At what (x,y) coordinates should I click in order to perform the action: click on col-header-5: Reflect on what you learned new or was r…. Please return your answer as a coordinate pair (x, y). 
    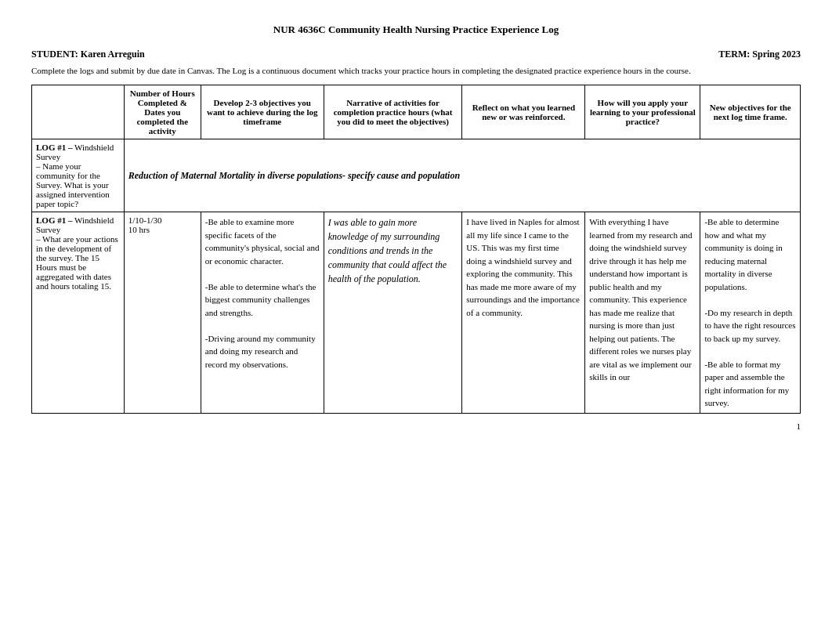
    Looking at the image, I should click on (523, 113).